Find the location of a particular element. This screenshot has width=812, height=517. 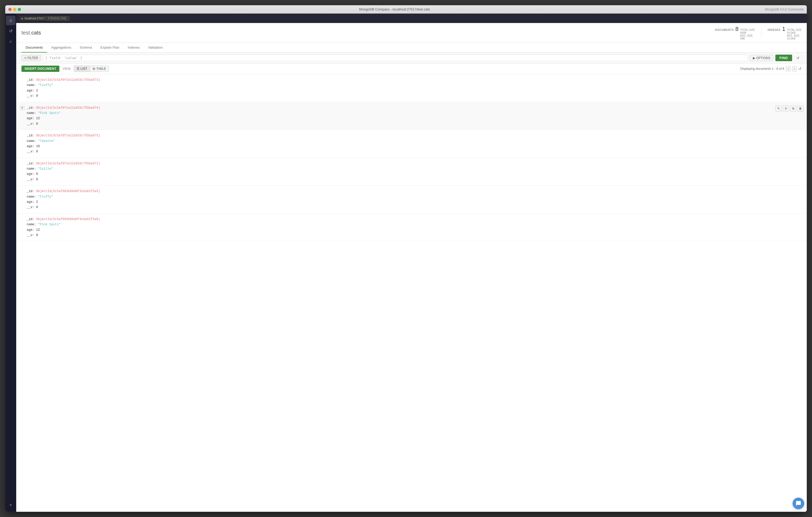

edit-doc-button: ✎ is located at coordinates (778, 109).